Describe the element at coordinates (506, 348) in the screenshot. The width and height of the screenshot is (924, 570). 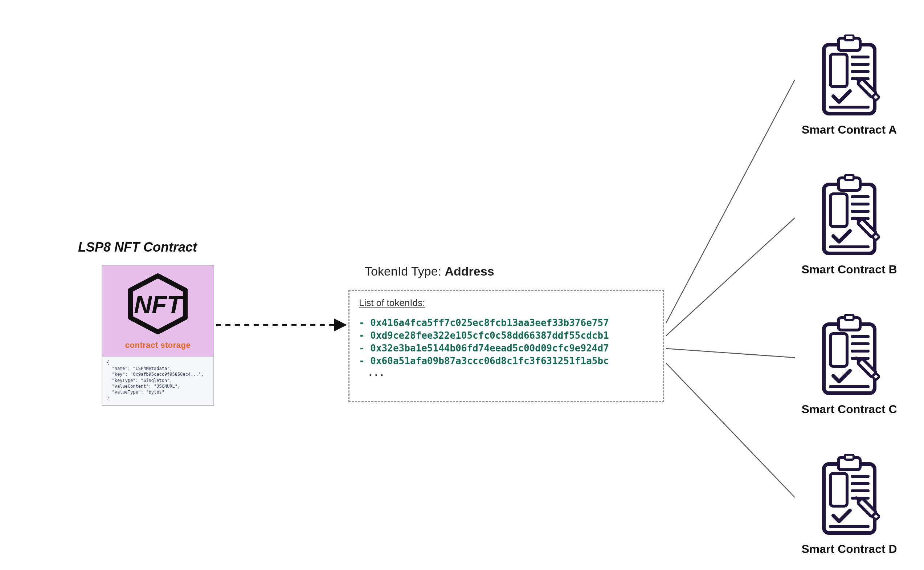
I see `tokenid-item: - 0x32e3ba1e5144b06fd74eead5c00d09cfc9e9…` at that location.